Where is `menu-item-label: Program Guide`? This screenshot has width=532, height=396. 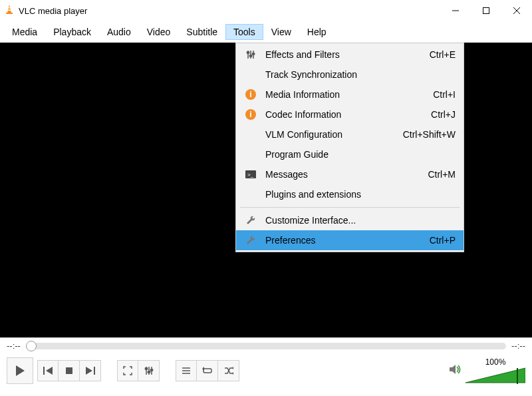 menu-item-label: Program Guide is located at coordinates (360, 154).